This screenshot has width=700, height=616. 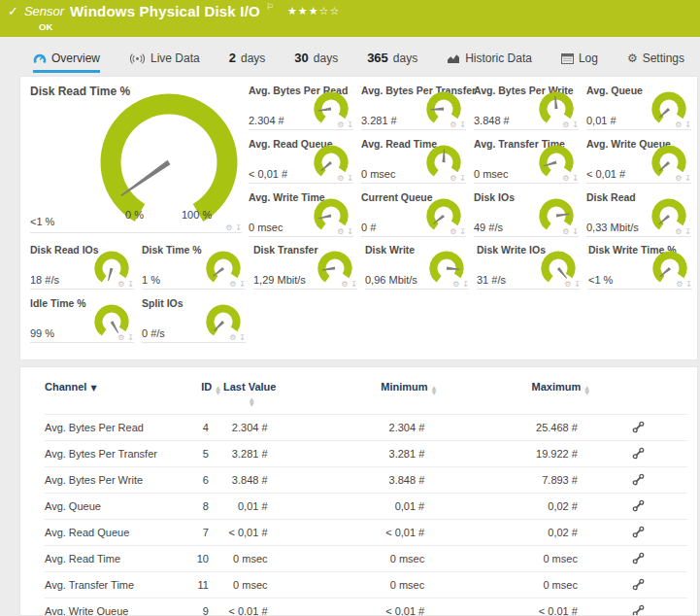 I want to click on gauge-cell: Idle Time % 99 % ⚙ ↧, so click(x=82, y=321).